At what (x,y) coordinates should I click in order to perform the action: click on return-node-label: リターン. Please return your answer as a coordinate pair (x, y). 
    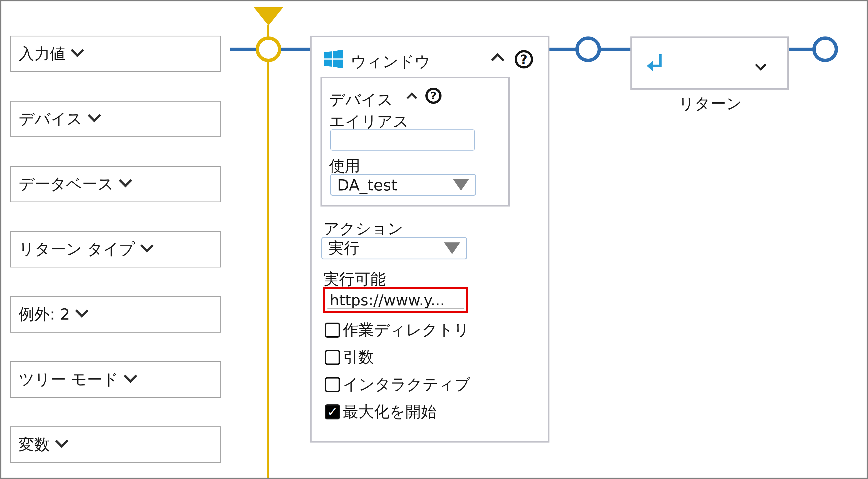
    Looking at the image, I should click on (710, 104).